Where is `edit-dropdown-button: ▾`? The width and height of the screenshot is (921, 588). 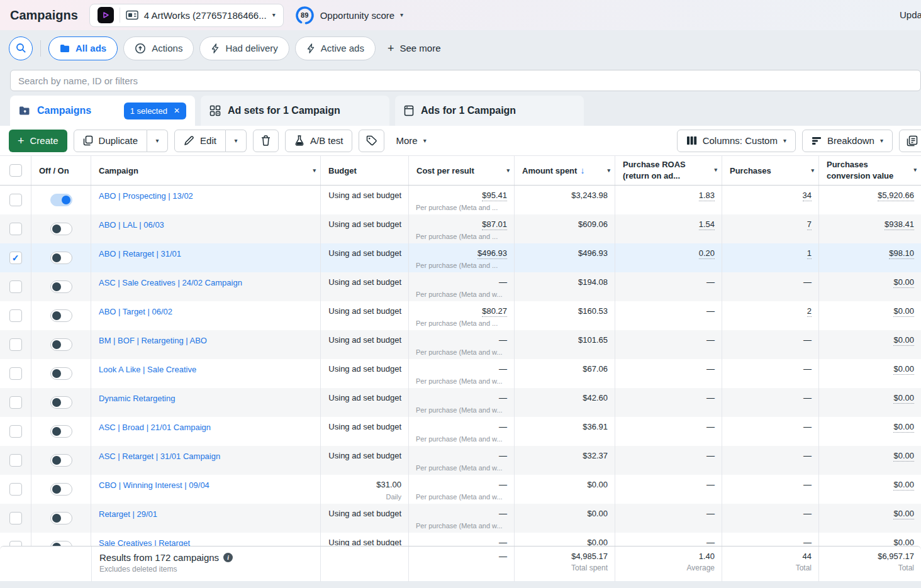 edit-dropdown-button: ▾ is located at coordinates (237, 141).